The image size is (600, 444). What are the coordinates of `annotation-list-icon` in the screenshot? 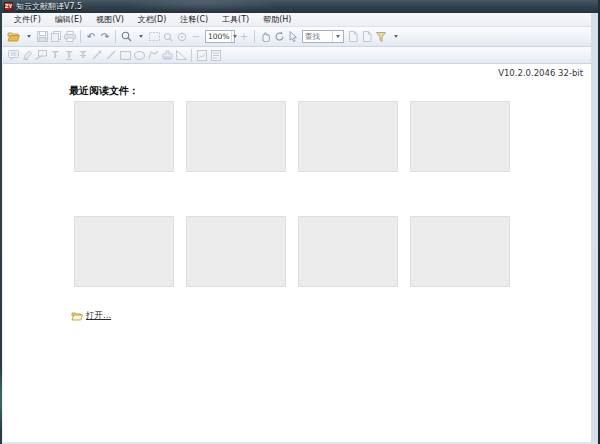 It's located at (216, 56).